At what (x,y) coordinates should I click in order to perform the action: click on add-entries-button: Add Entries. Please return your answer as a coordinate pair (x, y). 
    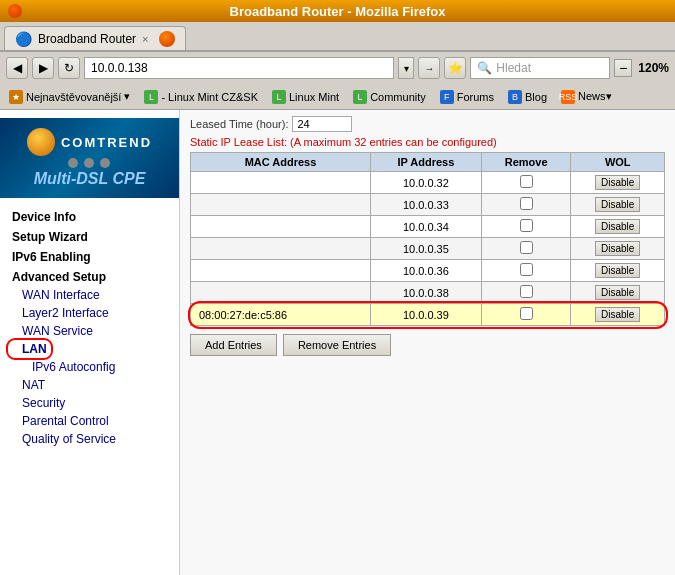
    Looking at the image, I should click on (234, 345).